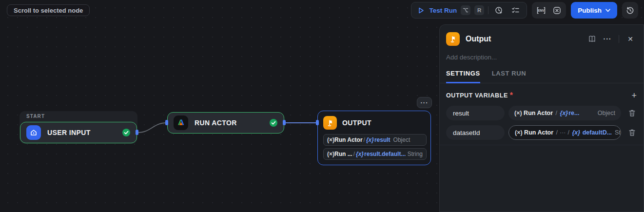 The height and width of the screenshot is (212, 644). What do you see at coordinates (402, 140) in the screenshot?
I see `mapping-type: Object` at bounding box center [402, 140].